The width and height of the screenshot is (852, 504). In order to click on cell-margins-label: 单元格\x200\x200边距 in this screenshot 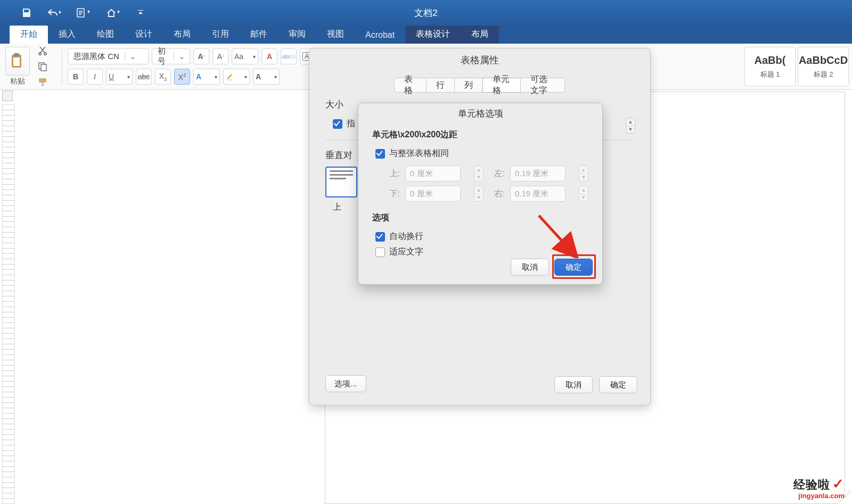, I will do `click(480, 135)`.